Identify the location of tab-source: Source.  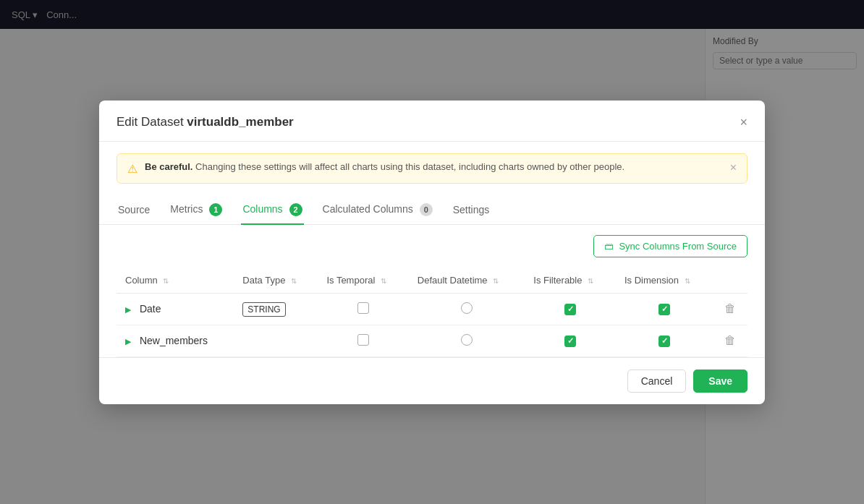
(134, 210).